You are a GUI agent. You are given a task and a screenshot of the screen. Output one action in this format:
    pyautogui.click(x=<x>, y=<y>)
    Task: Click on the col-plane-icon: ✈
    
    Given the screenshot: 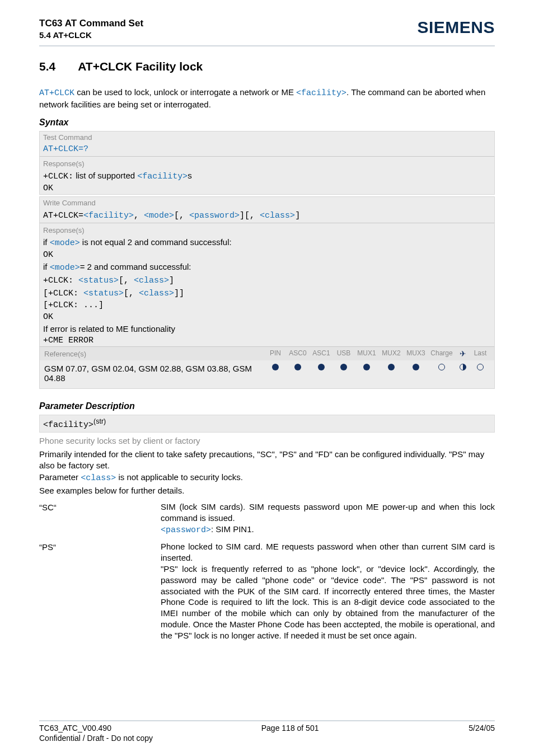 What is the action you would take?
    pyautogui.click(x=463, y=354)
    